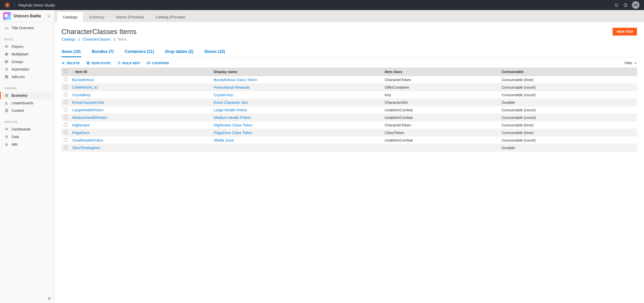 The width and height of the screenshot is (644, 303). What do you see at coordinates (27, 144) in the screenshot?
I see `sidebar-item-ads: Ads` at bounding box center [27, 144].